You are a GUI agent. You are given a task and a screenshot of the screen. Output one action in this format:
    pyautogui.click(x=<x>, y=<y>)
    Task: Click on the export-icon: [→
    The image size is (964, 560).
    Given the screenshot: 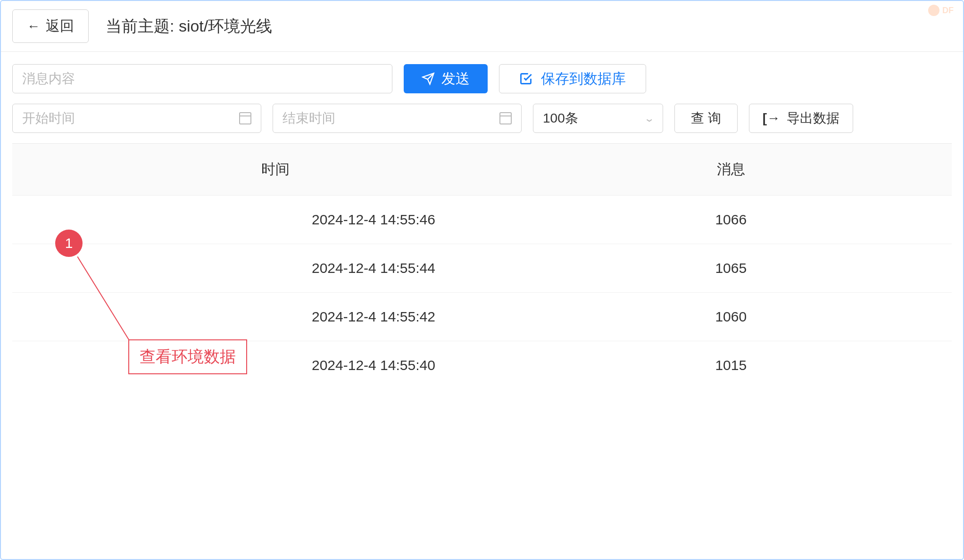 What is the action you would take?
    pyautogui.click(x=772, y=118)
    